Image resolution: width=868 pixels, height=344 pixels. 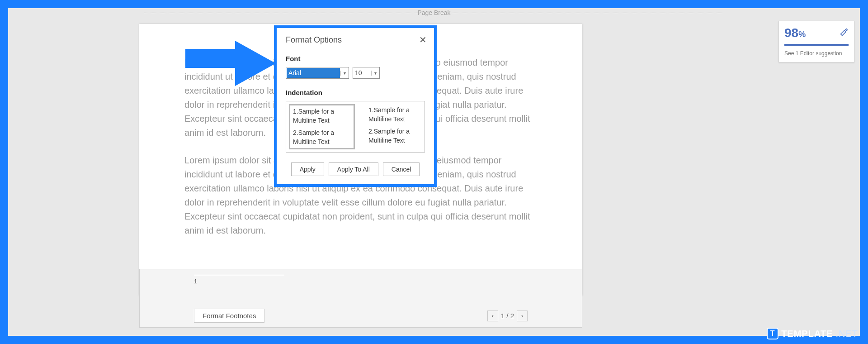 What do you see at coordinates (507, 316) in the screenshot?
I see `footnote-pager: ‹ 1 / 2 ›` at bounding box center [507, 316].